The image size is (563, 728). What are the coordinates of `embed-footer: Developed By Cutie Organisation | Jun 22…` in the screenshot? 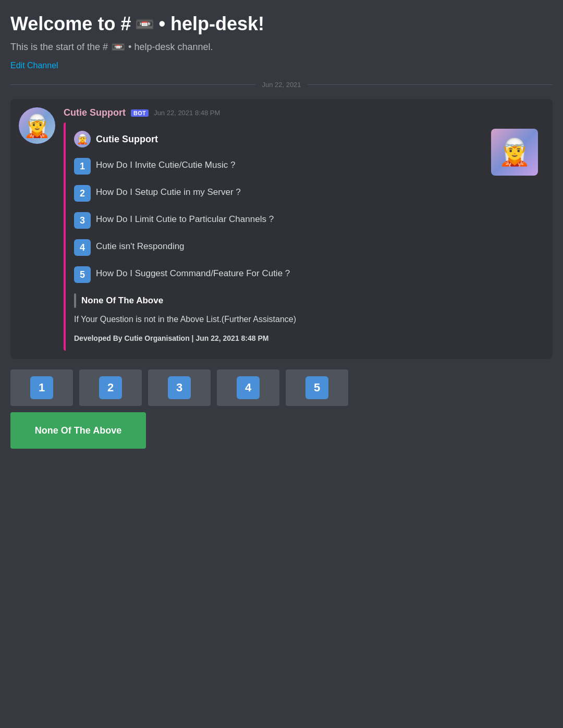 It's located at (305, 338).